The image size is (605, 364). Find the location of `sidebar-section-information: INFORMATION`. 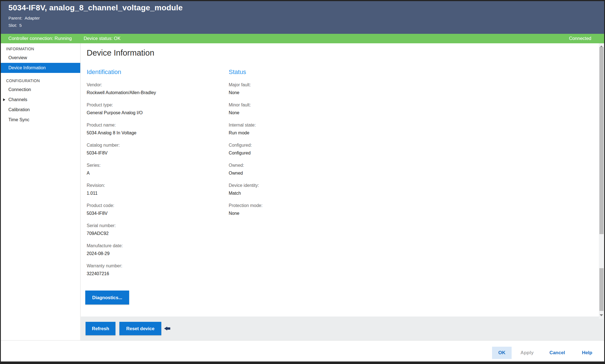

sidebar-section-information: INFORMATION is located at coordinates (40, 49).